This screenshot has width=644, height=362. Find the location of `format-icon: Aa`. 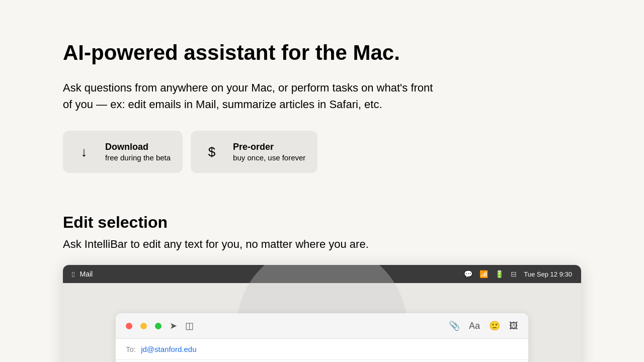

format-icon: Aa is located at coordinates (474, 326).